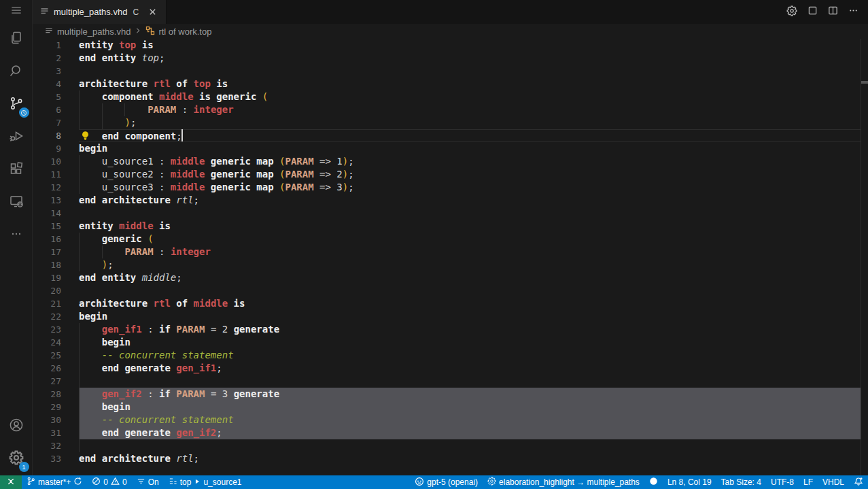 This screenshot has width=868, height=489. I want to click on sidebar-item-explorer, so click(16, 39).